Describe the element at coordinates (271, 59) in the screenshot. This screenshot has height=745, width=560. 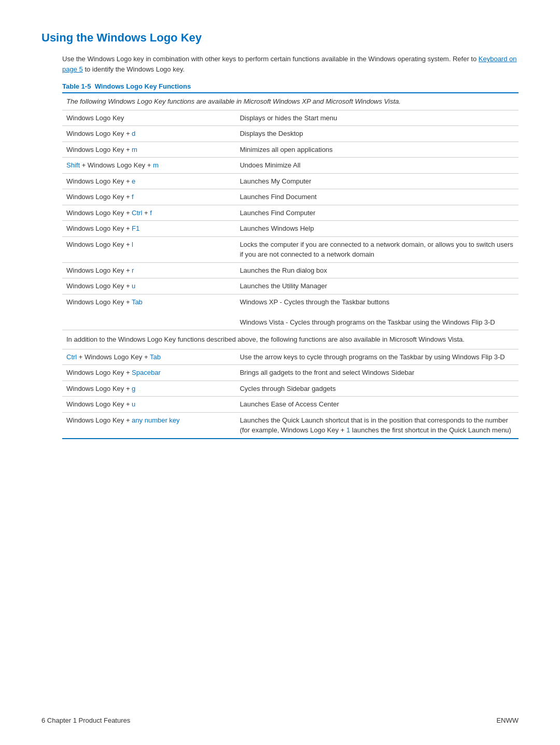
I see `intro-text-before: Use the Windows Logo key in combination …` at that location.